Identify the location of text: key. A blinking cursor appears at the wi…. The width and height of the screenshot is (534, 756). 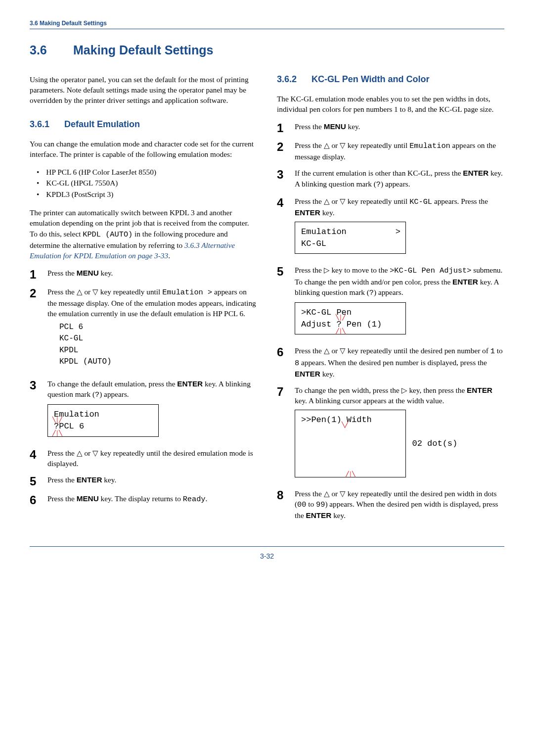
(369, 401).